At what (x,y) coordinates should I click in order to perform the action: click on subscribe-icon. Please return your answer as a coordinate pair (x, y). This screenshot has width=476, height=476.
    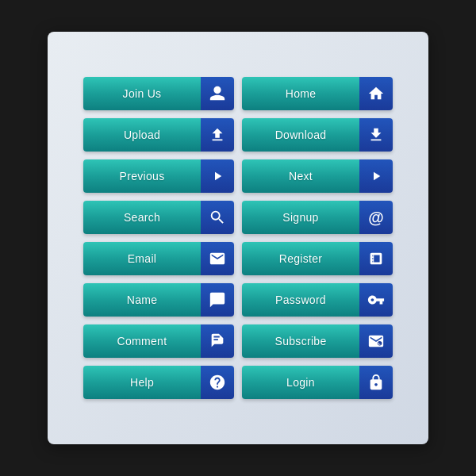
    Looking at the image, I should click on (376, 341).